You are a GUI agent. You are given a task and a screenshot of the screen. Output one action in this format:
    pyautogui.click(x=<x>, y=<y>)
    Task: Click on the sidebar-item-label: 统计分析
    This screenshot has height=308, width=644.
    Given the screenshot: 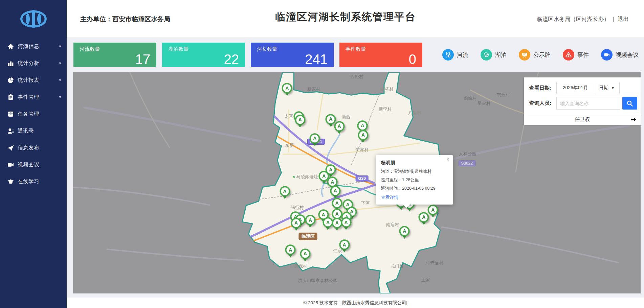 What is the action you would take?
    pyautogui.click(x=38, y=64)
    